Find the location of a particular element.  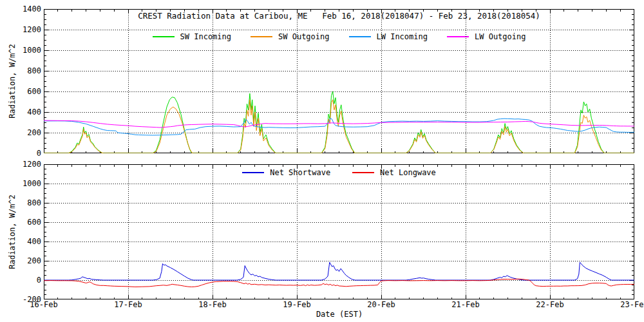

x-tick-label: 23-Feb is located at coordinates (632, 305).